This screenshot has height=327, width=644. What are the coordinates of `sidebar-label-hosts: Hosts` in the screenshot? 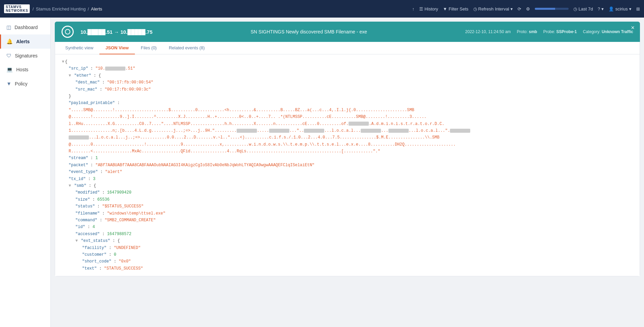 It's located at (22, 70).